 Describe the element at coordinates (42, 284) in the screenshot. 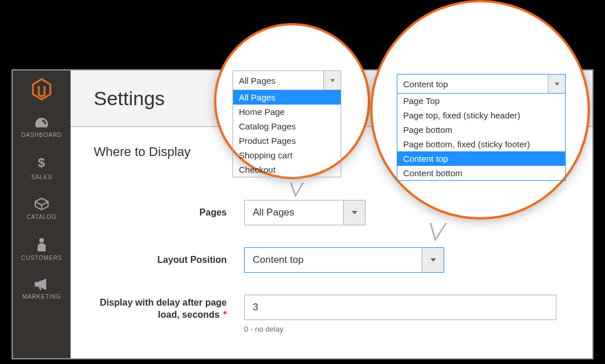

I see `megaphone-icon` at that location.